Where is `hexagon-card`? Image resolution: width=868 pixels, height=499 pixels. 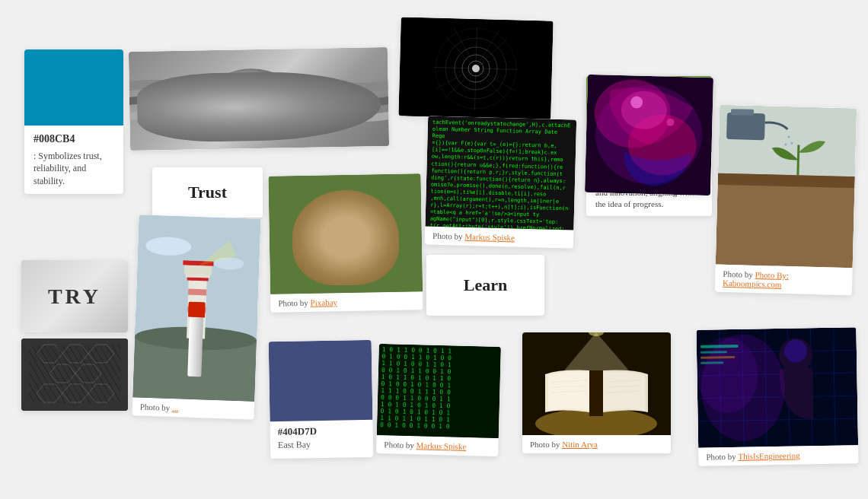
hexagon-card is located at coordinates (75, 374).